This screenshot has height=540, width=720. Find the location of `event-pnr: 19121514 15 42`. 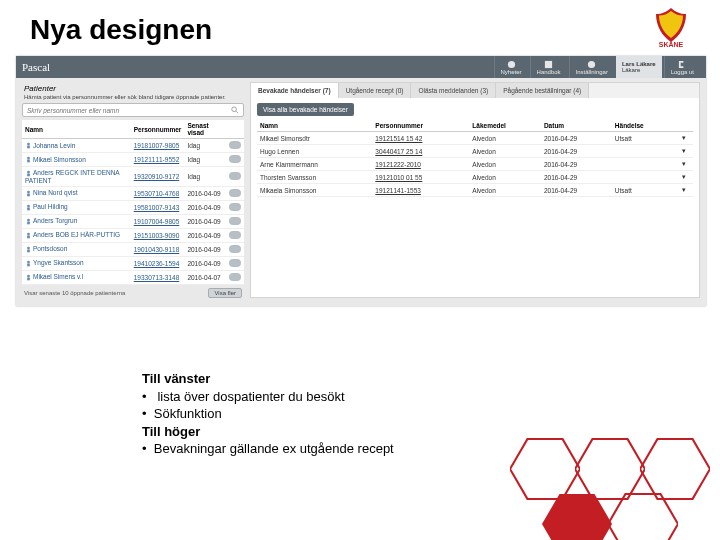

event-pnr: 19121514 15 42 is located at coordinates (420, 138).